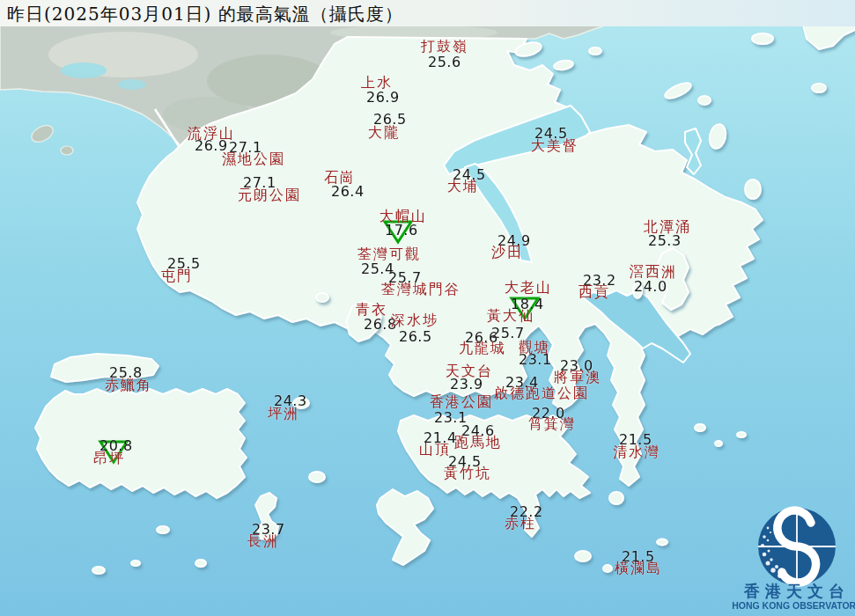  I want to click on hei-ling-chau-island, so click(317, 477).